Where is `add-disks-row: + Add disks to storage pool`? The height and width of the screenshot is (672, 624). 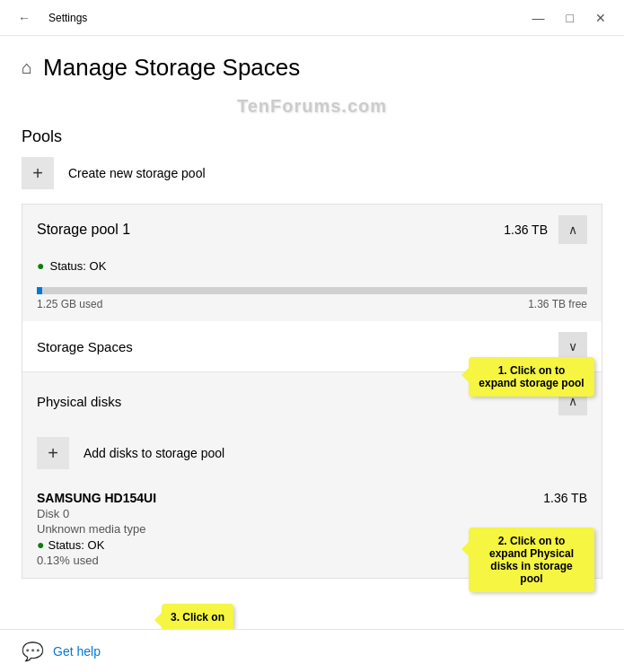 add-disks-row: + Add disks to storage pool is located at coordinates (312, 453).